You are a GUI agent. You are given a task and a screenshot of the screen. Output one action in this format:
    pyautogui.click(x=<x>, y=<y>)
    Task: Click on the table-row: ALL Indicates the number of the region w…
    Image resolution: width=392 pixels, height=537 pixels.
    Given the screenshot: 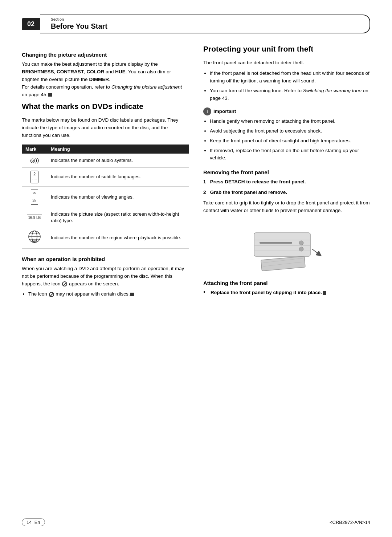 What is the action you would take?
    pyautogui.click(x=105, y=238)
    